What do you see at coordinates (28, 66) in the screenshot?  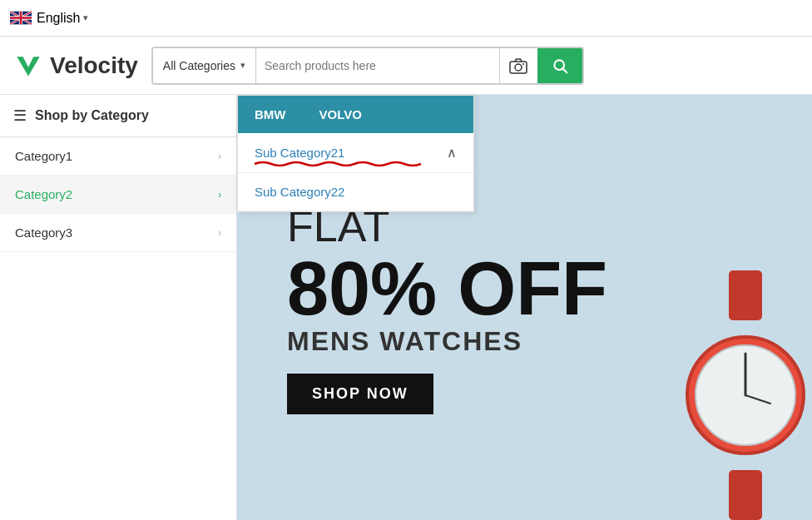 I see `velocity-logo-icon` at bounding box center [28, 66].